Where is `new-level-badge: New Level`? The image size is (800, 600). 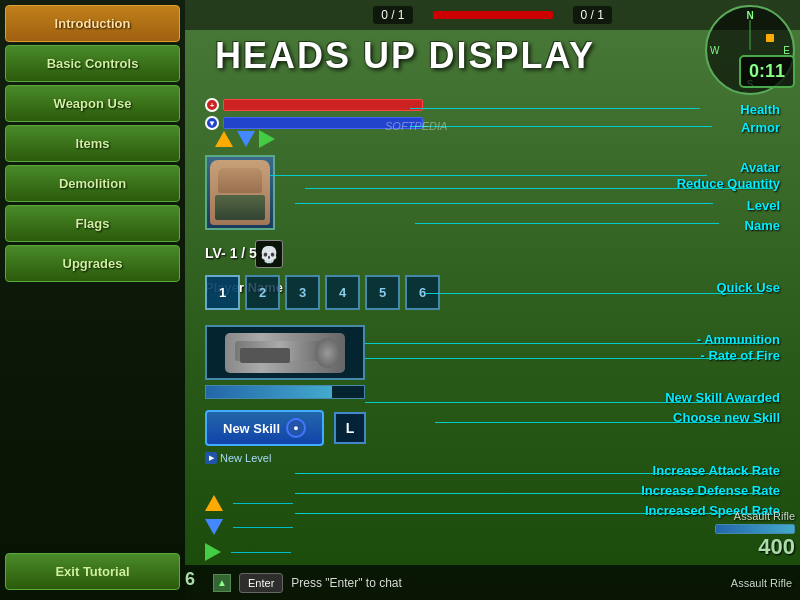 new-level-badge: New Level is located at coordinates (246, 458).